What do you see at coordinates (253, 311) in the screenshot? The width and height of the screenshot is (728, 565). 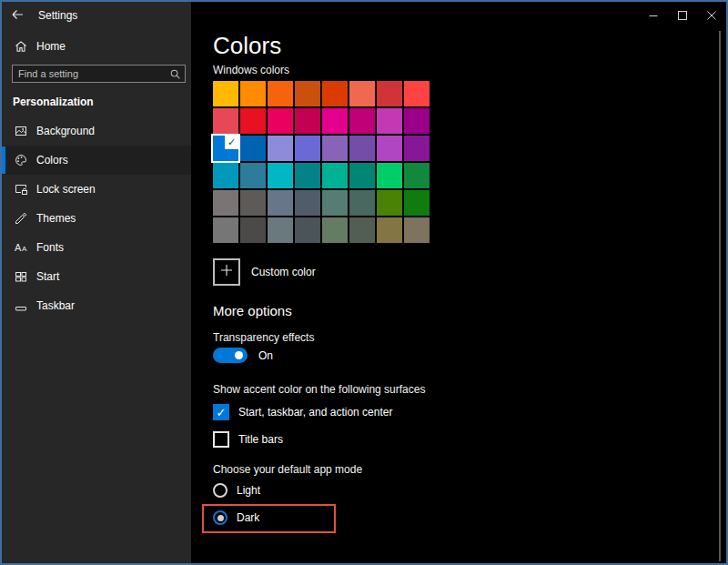 I see `more-options-heading: More options` at bounding box center [253, 311].